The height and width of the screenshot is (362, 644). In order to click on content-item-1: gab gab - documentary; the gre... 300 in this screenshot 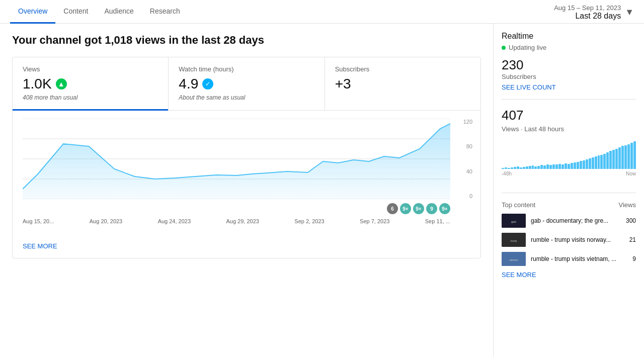, I will do `click(569, 221)`.